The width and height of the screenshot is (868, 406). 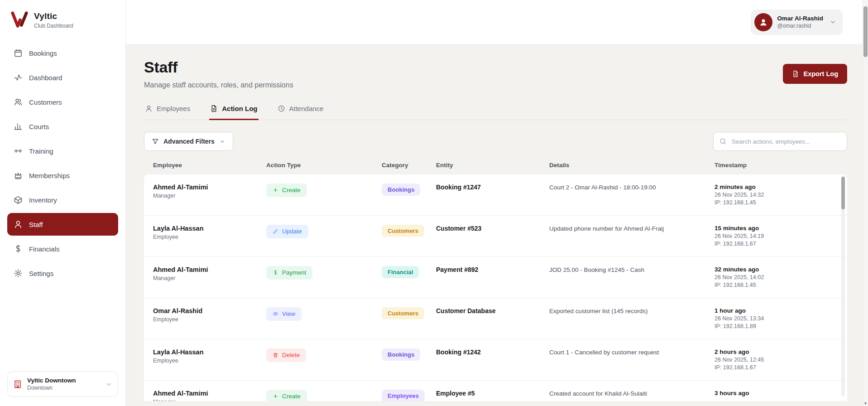 I want to click on action-type-badge: Delete, so click(x=286, y=355).